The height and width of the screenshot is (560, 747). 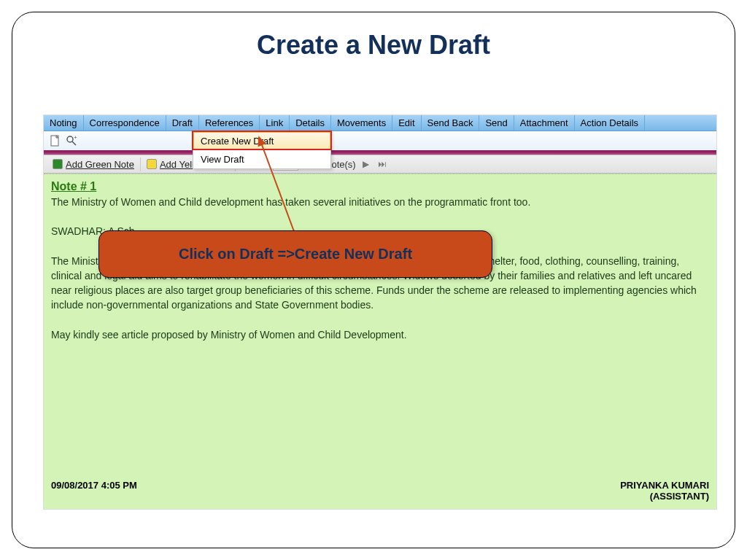 I want to click on draft-dropdown: Create New Draft View Draft, so click(x=262, y=150).